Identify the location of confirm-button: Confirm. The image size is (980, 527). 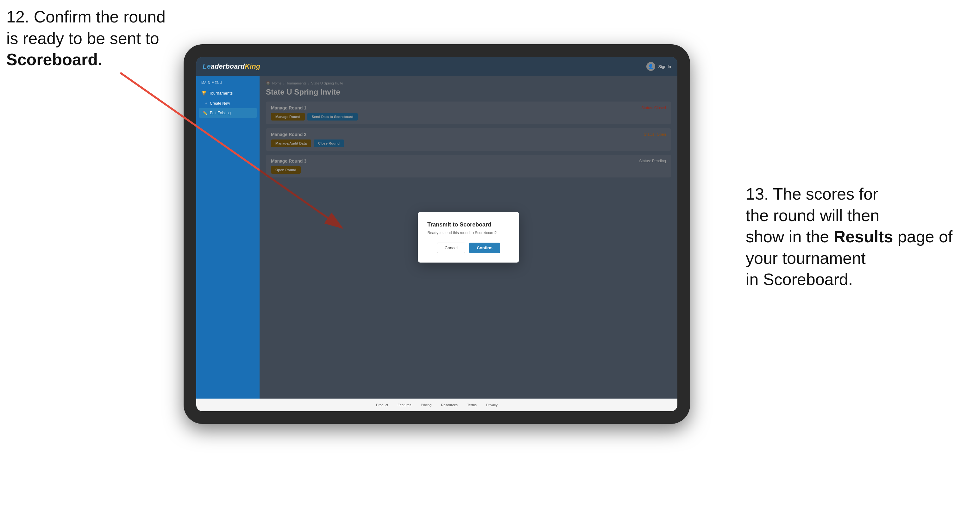
(485, 248).